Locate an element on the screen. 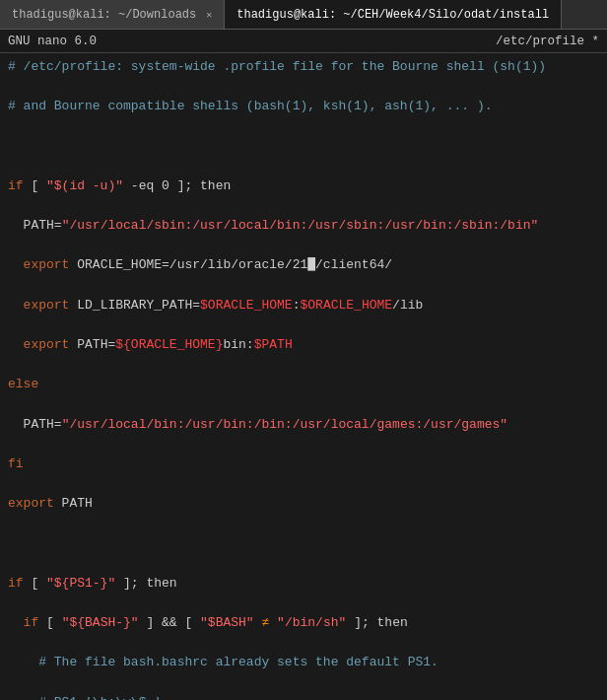  editor-name: GNU nano 6.0 is located at coordinates (52, 41).